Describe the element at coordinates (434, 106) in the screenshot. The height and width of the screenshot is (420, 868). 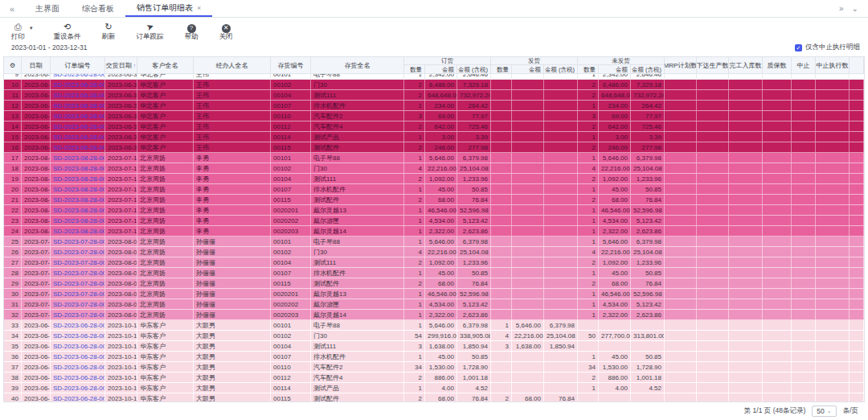
I see `table-row: 122023-06-28SD-2023-06-28-000012023-06-3…` at that location.